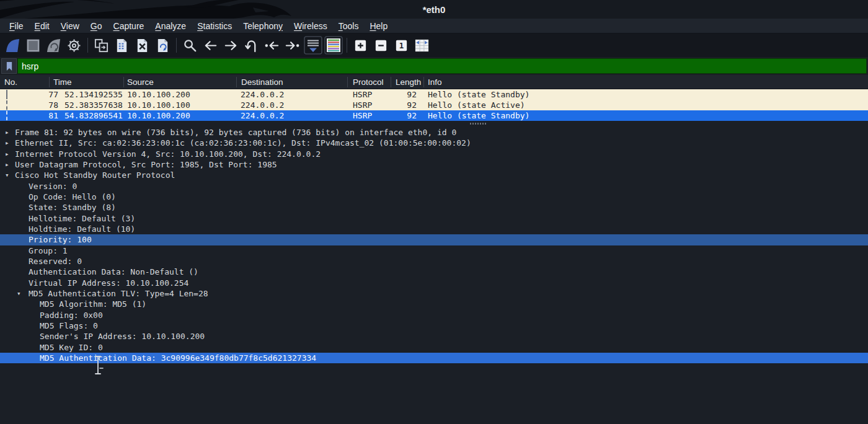  I want to click on column-header-protocol: Protocol, so click(368, 82).